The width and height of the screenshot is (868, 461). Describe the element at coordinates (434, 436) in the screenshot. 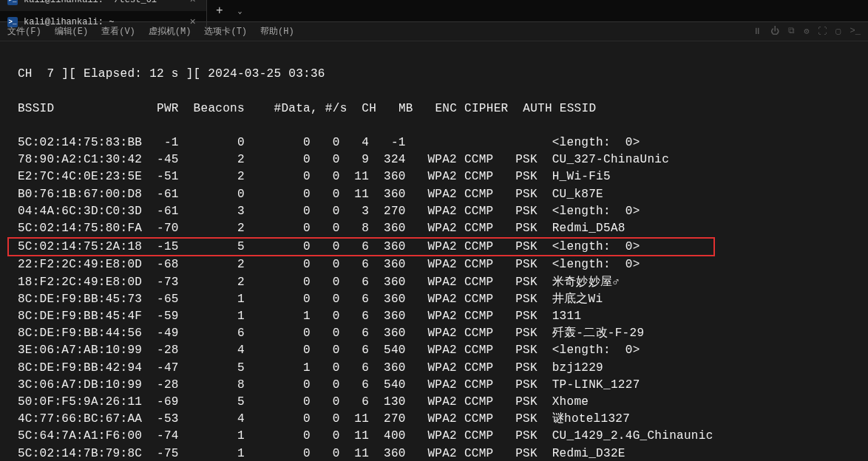

I see `network-row: 5C:64:7A:A1:F6:00 -74 1 0 0 11 400 WPA2 …` at that location.